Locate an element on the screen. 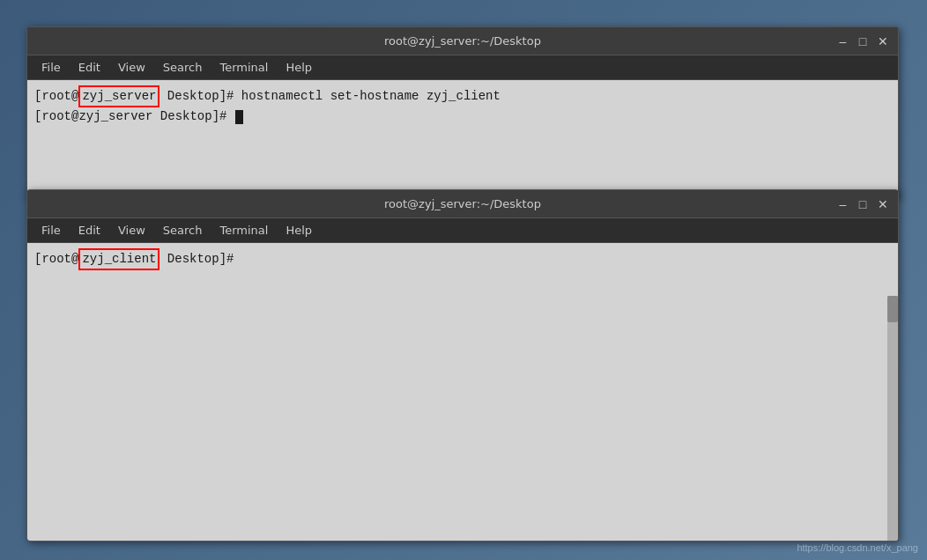  watermark: https://blog.csdn.net/x_pang is located at coordinates (857, 548).